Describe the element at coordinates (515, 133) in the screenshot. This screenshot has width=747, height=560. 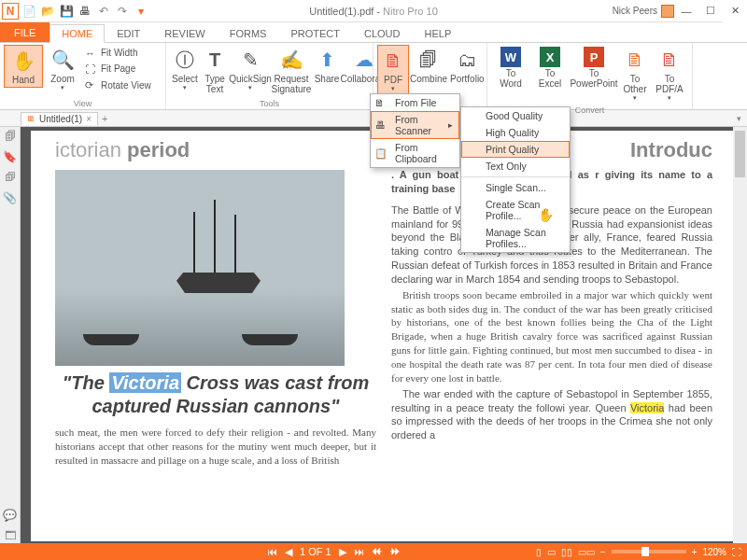
I see `menu-high-quality: High Quality` at that location.